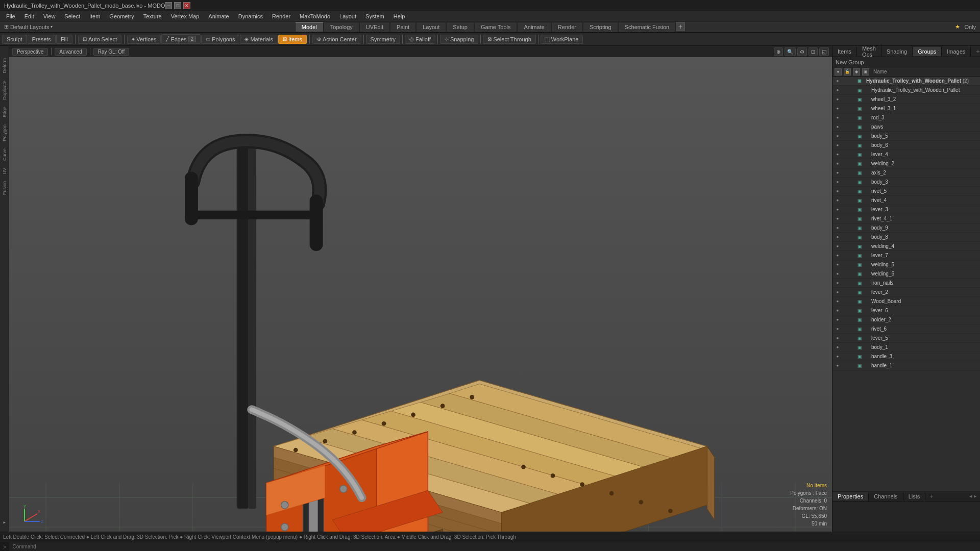  Describe the element at coordinates (973, 496) in the screenshot. I see `prop-panel-expand: ◂ ▸` at that location.